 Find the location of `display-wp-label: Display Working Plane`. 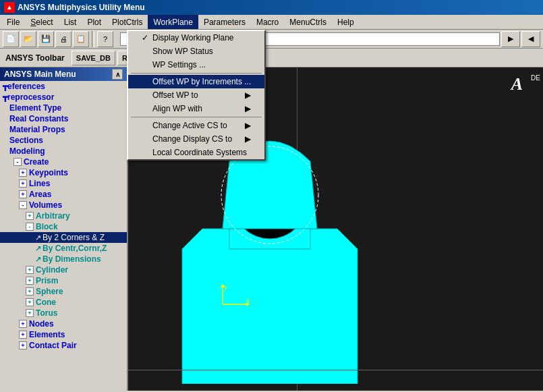

display-wp-label: Display Working Plane is located at coordinates (202, 38).